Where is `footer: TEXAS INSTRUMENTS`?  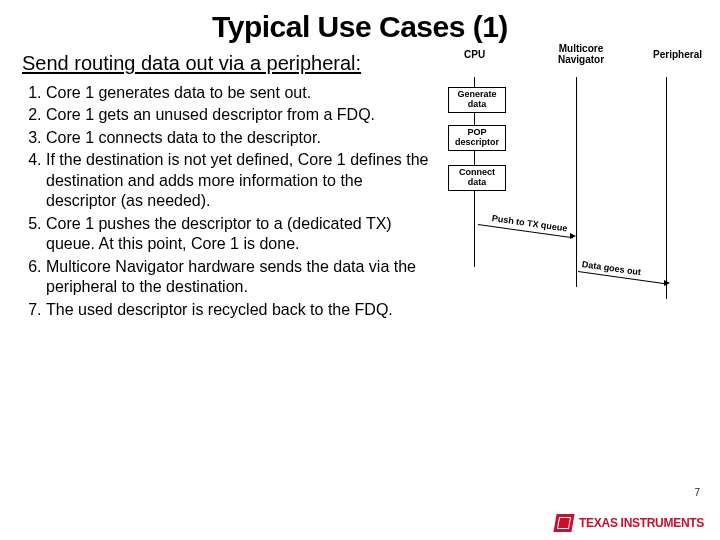
footer: TEXAS INSTRUMENTS is located at coordinates (630, 523).